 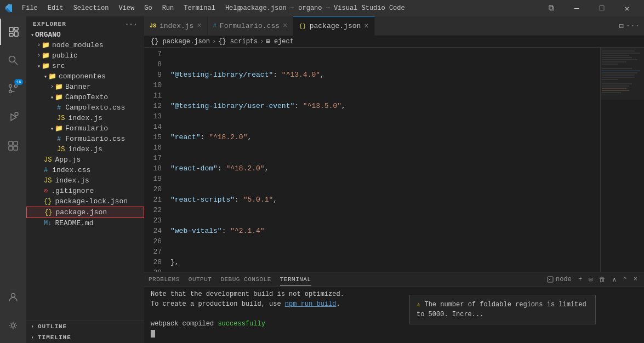 What do you see at coordinates (86, 45) in the screenshot?
I see `tree-node-modules: › 📁 node_modules` at bounding box center [86, 45].